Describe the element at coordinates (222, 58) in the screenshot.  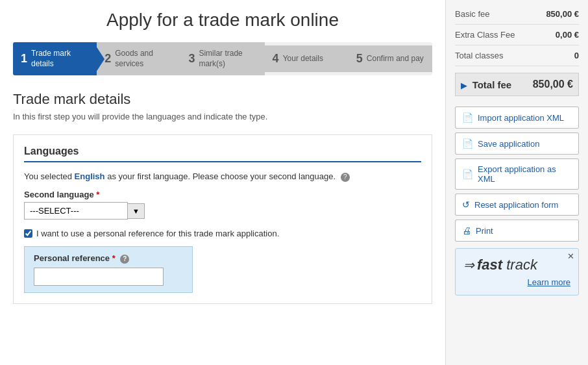
I see `step-3: 3 Similar trade mark(s)` at that location.